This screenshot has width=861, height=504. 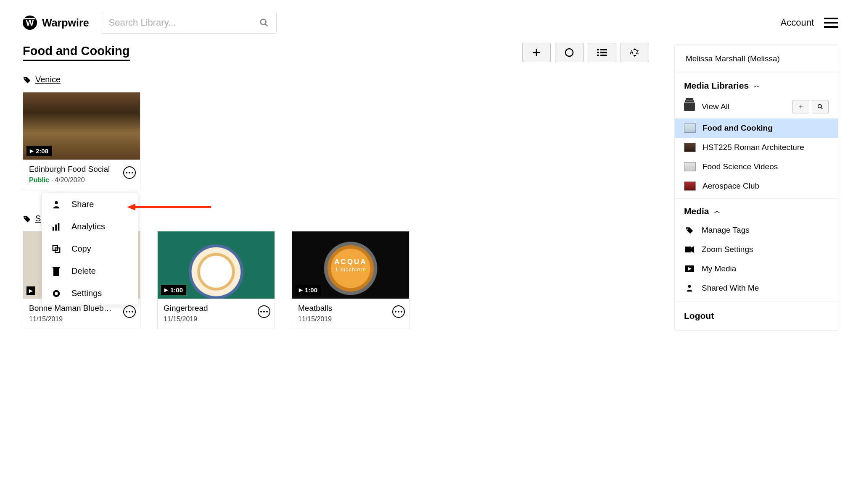 I want to click on svg-text: Z, so click(x=637, y=52).